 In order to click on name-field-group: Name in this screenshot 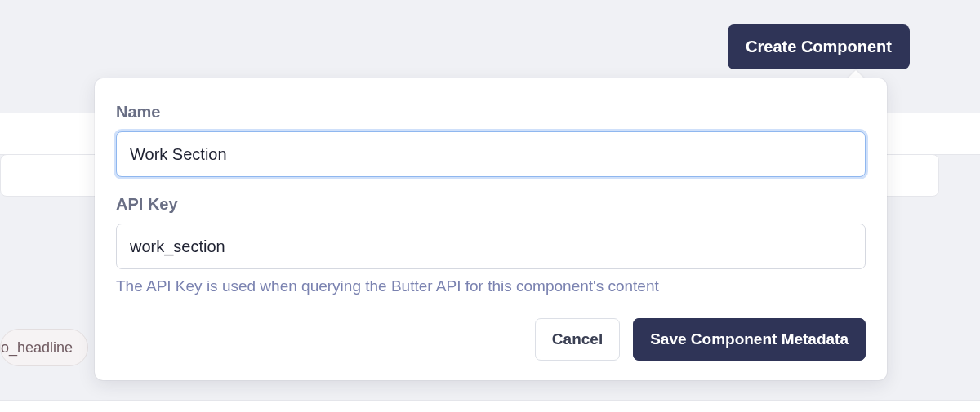, I will do `click(491, 140)`.